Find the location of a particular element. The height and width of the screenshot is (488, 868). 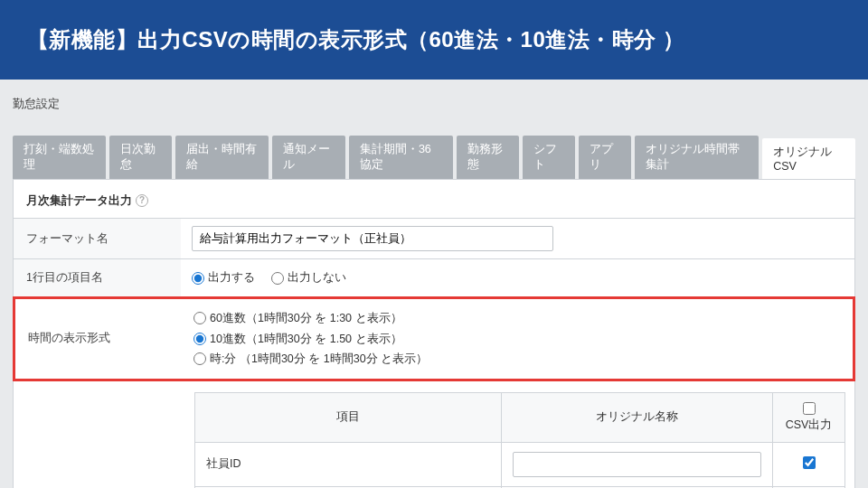

tab-original-range: オリジナル時間帯集計 is located at coordinates (696, 157).